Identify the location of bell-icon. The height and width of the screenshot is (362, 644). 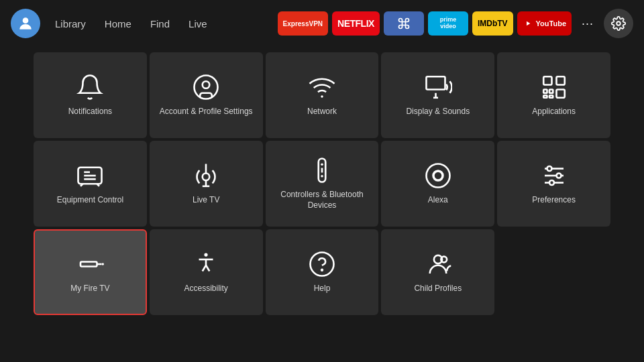
(90, 87).